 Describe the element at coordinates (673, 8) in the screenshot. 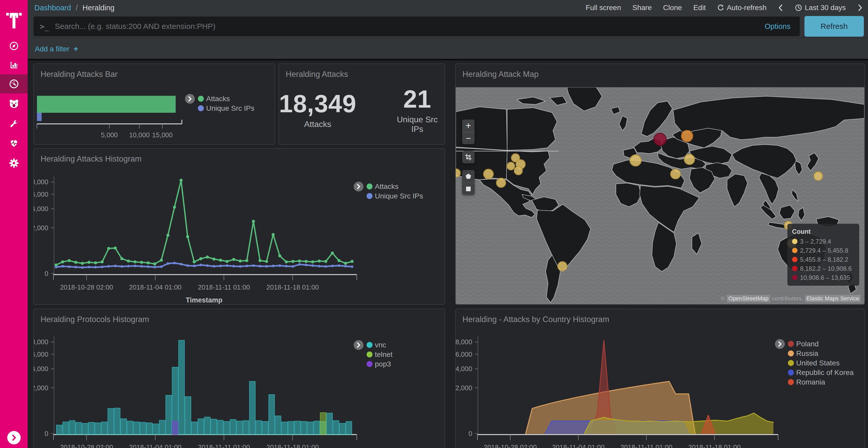

I see `clone-button: Clone` at that location.